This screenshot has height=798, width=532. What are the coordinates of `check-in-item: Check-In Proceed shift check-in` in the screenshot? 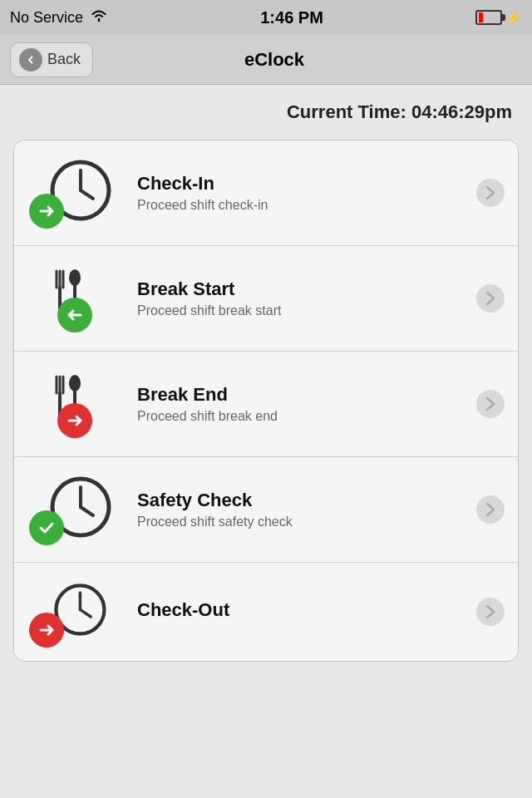 It's located at (266, 193).